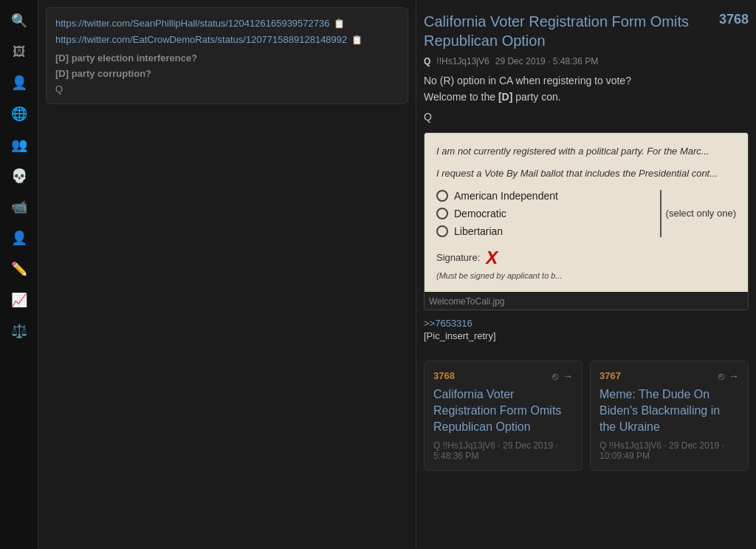  What do you see at coordinates (586, 212) in the screenshot?
I see `post-image: I am not currently registered with a pol…` at bounding box center [586, 212].